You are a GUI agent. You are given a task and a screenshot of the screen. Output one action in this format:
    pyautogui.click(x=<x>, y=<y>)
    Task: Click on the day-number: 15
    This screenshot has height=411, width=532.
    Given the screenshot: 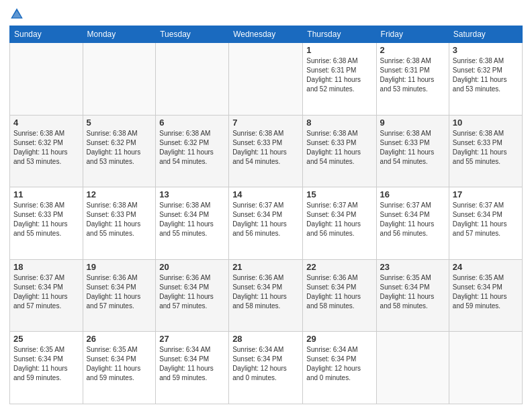 What is the action you would take?
    pyautogui.click(x=339, y=195)
    